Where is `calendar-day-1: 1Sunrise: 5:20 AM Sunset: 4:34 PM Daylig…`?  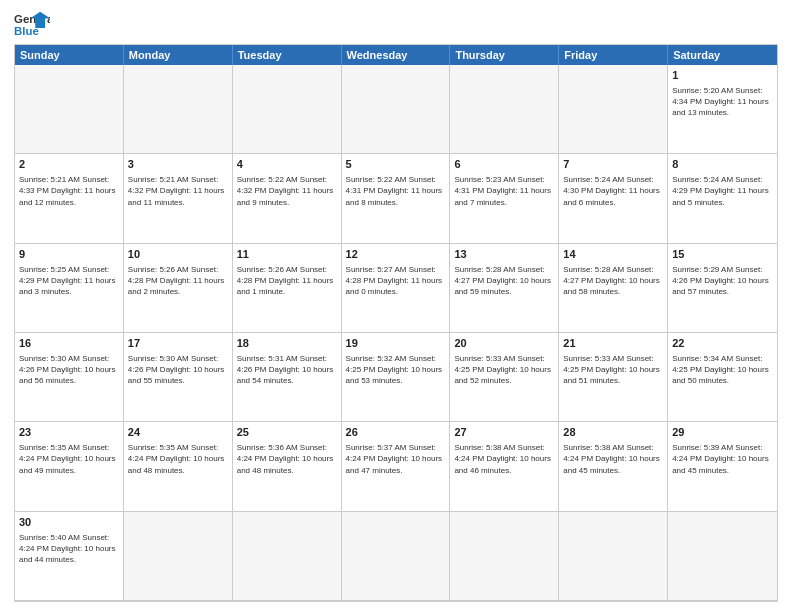 calendar-day-1: 1Sunrise: 5:20 AM Sunset: 4:34 PM Daylig… is located at coordinates (722, 110).